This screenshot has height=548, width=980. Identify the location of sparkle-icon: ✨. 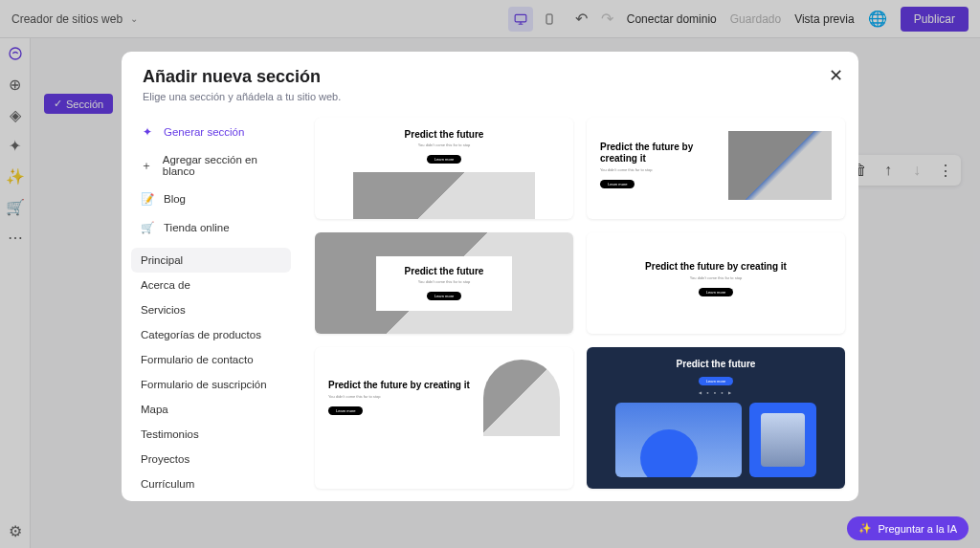
(865, 528).